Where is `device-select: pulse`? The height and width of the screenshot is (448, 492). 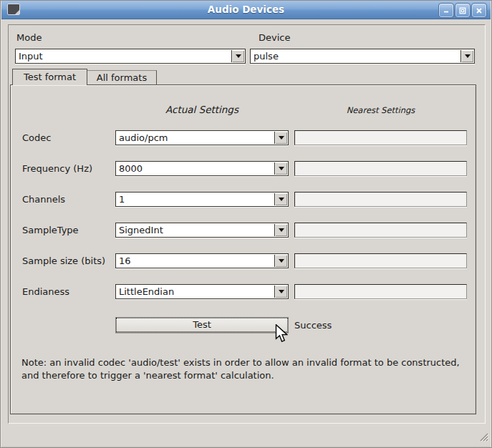 device-select: pulse is located at coordinates (362, 56).